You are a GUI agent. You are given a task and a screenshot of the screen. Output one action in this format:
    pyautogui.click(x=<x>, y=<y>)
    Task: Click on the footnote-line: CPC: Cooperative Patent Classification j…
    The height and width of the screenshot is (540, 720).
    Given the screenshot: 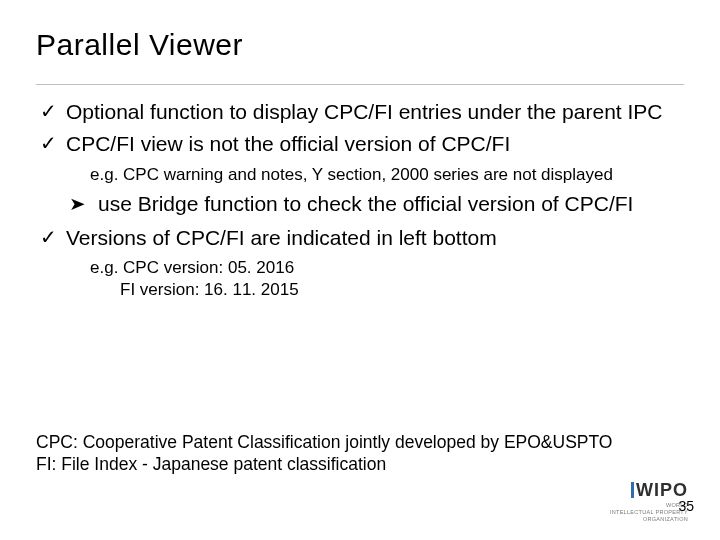 What is the action you would take?
    pyautogui.click(x=324, y=442)
    